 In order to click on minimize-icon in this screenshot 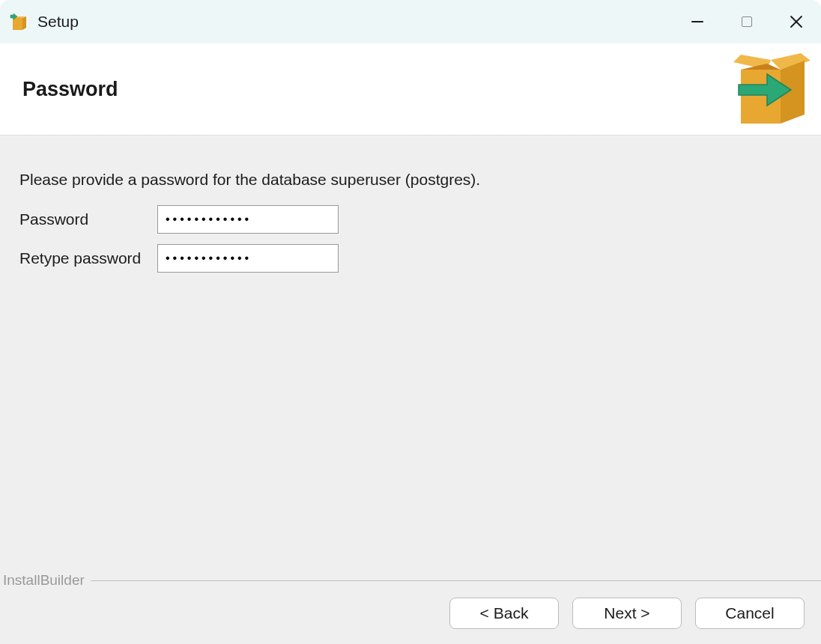, I will do `click(697, 22)`.